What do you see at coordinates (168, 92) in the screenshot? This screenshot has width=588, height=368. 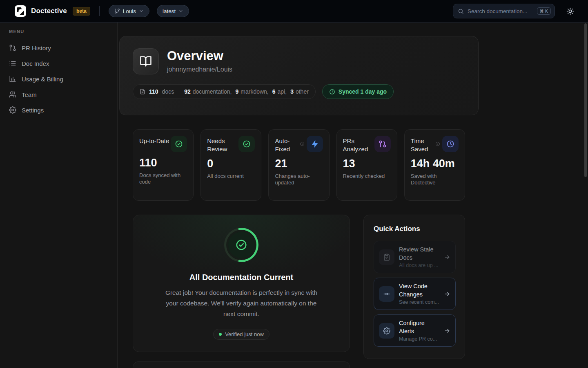 I see `docs-total-label: docs` at bounding box center [168, 92].